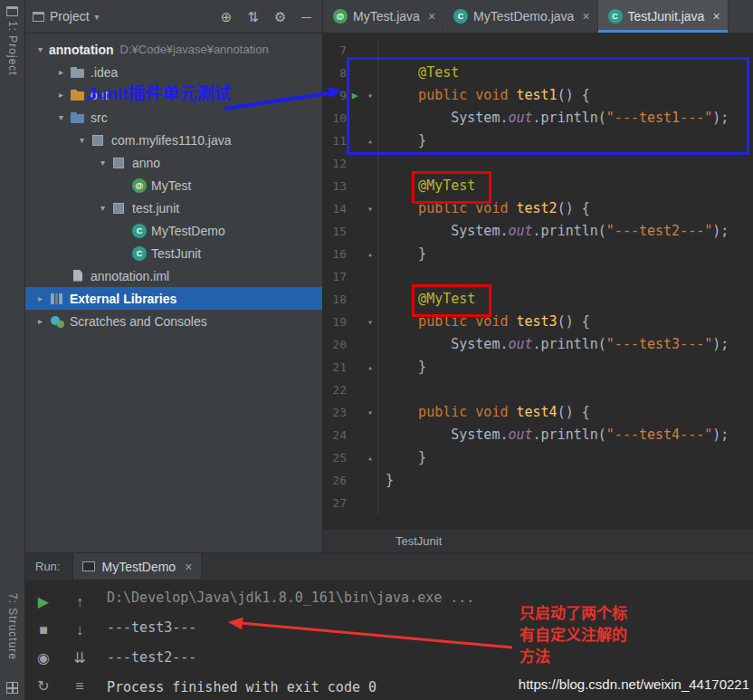 The image size is (753, 700). I want to click on run-tab-mytestdemo: MyTestDemo ×, so click(138, 567).